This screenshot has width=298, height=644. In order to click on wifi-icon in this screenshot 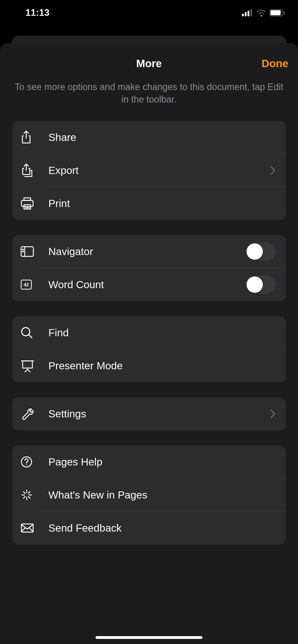, I will do `click(261, 13)`.